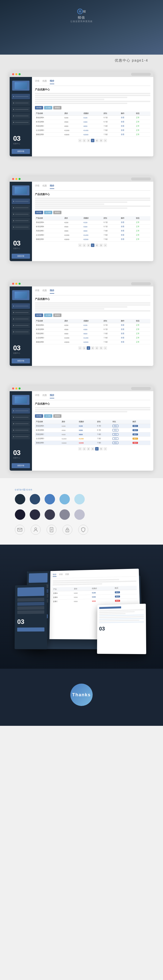 The height and width of the screenshot is (980, 163). I want to click on tab-quote-2: 报价, so click(52, 186).